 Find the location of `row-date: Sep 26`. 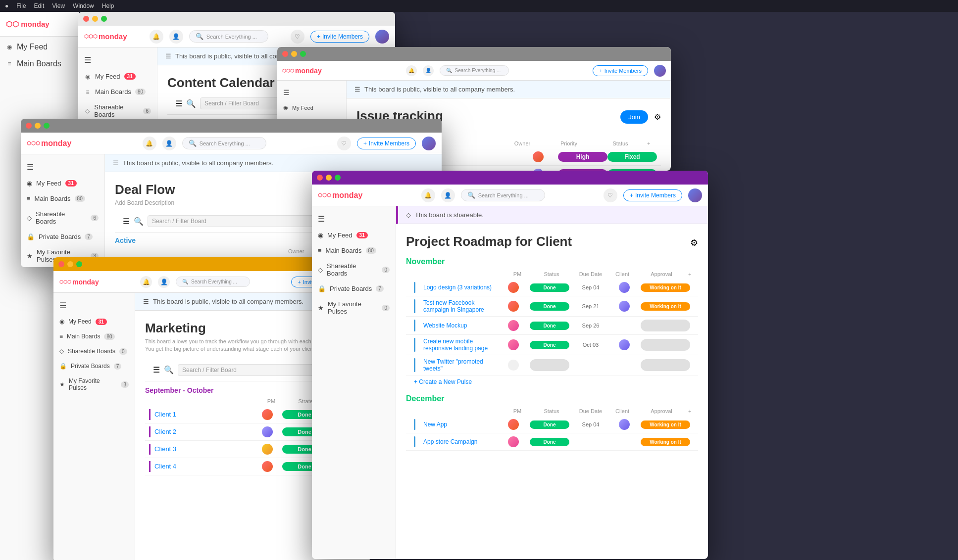

row-date: Sep 26 is located at coordinates (591, 326).